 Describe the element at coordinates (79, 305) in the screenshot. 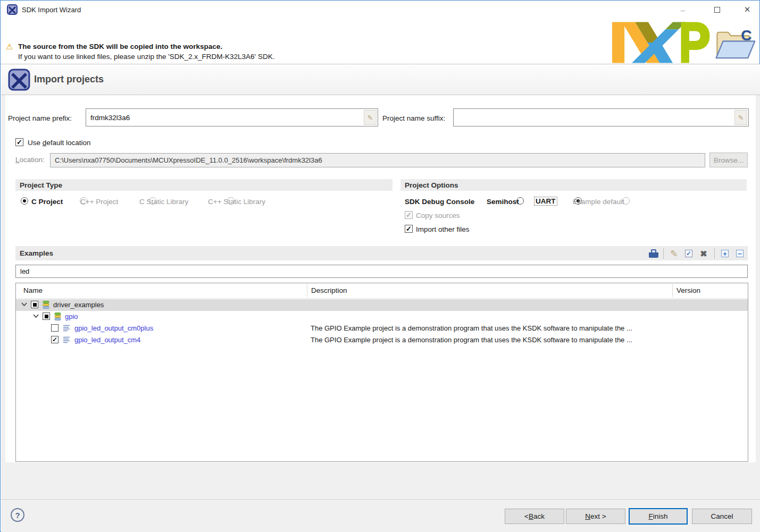

I see `tree-item-label: driver_examples` at that location.